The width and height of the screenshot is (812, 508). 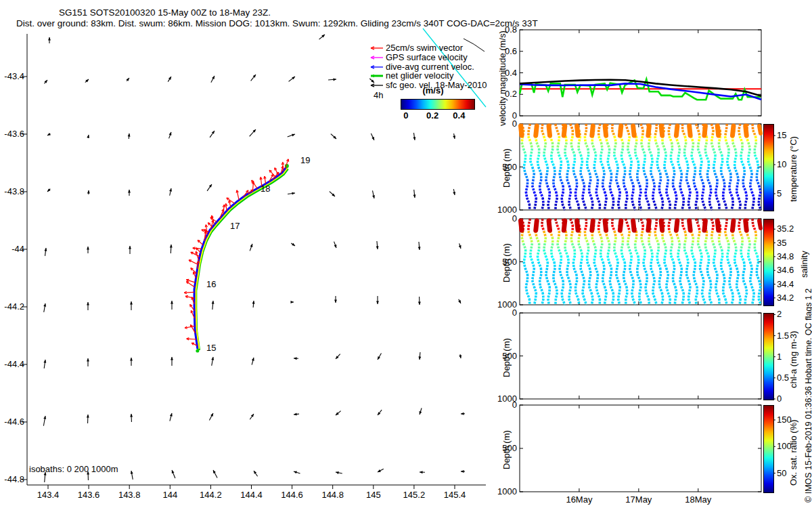 What do you see at coordinates (170, 495) in the screenshot?
I see `map-x-tick-label: 144` at bounding box center [170, 495].